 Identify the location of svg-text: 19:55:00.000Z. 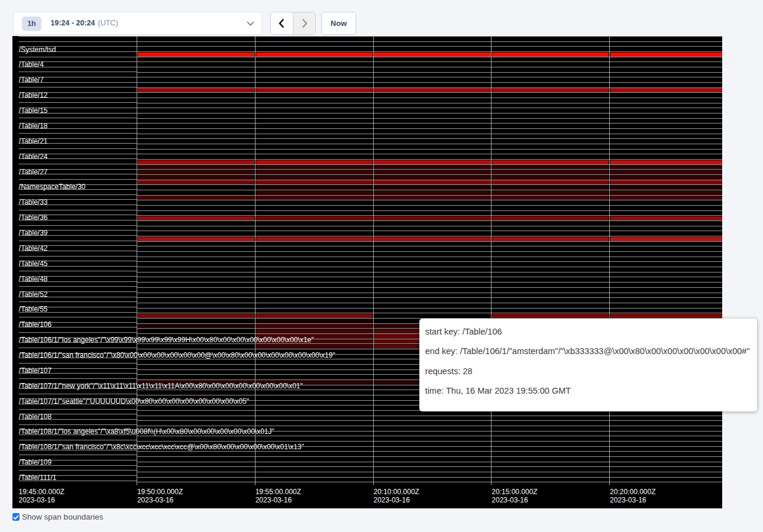
(278, 492).